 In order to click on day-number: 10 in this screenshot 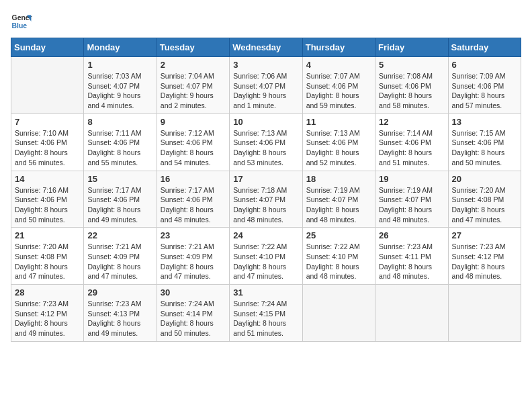, I will do `click(266, 122)`.